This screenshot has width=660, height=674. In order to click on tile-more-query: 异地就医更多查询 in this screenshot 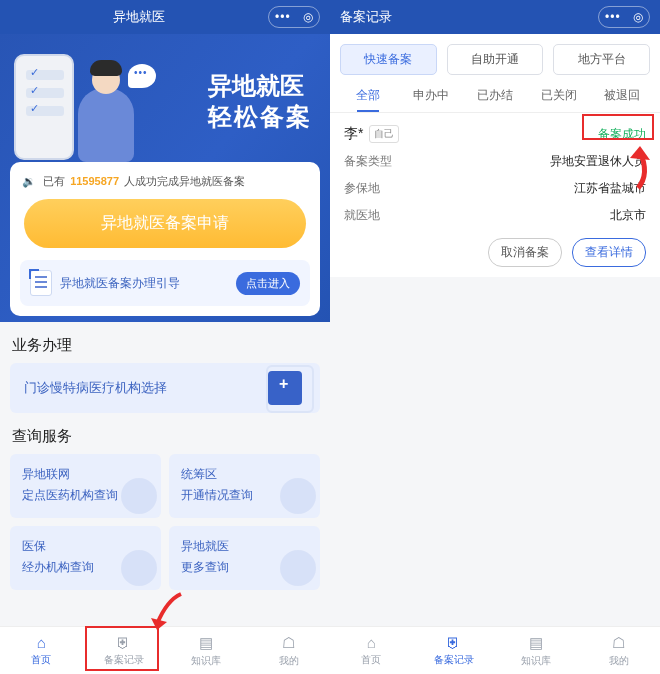, I will do `click(244, 558)`.